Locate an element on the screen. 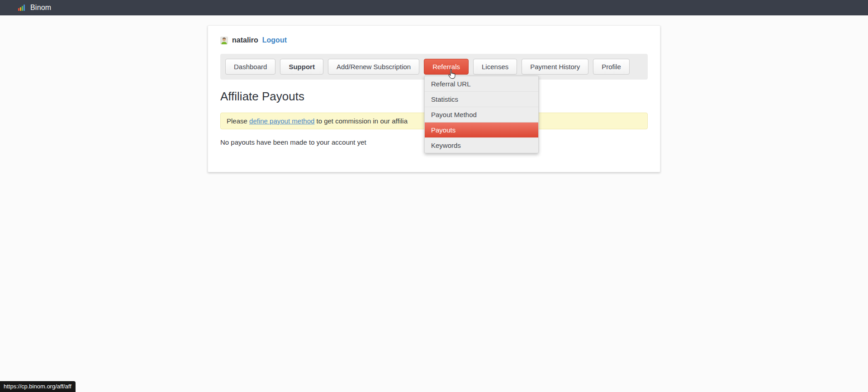  dropdown-item: Statistics is located at coordinates (481, 99).